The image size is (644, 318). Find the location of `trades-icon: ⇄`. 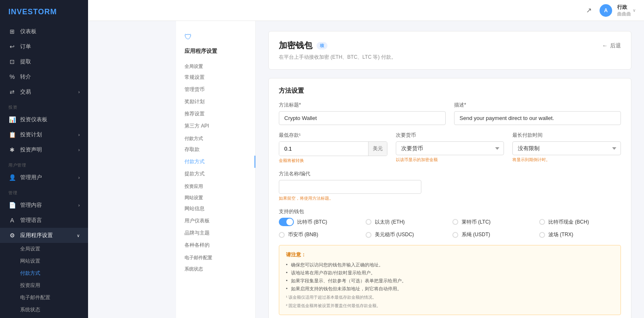

trades-icon: ⇄ is located at coordinates (12, 92).